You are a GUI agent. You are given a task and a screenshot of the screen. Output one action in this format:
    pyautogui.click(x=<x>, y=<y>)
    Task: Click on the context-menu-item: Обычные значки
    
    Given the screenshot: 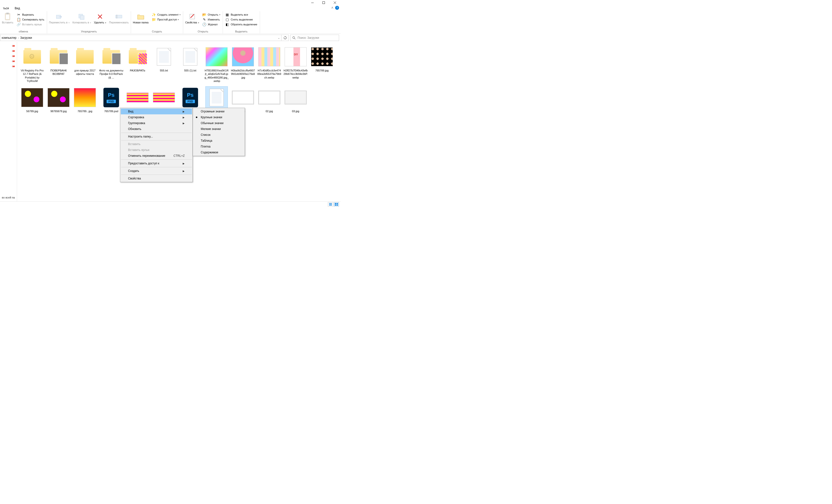 What is the action you would take?
    pyautogui.click(x=219, y=123)
    